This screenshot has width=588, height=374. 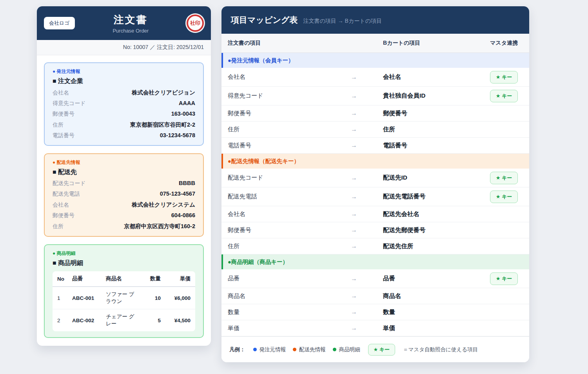 I want to click on mapping-row: 住所→配送先住所, so click(x=376, y=246).